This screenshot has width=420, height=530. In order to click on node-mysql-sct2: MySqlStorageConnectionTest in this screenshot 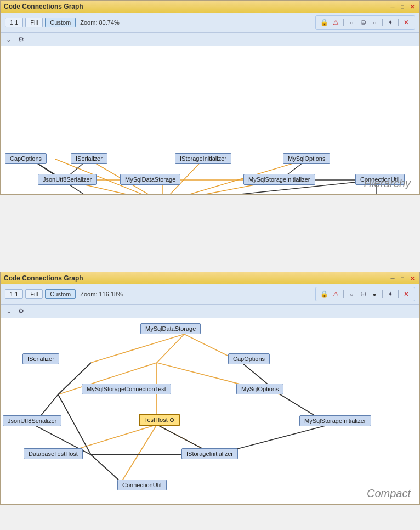, I will do `click(126, 389)`.